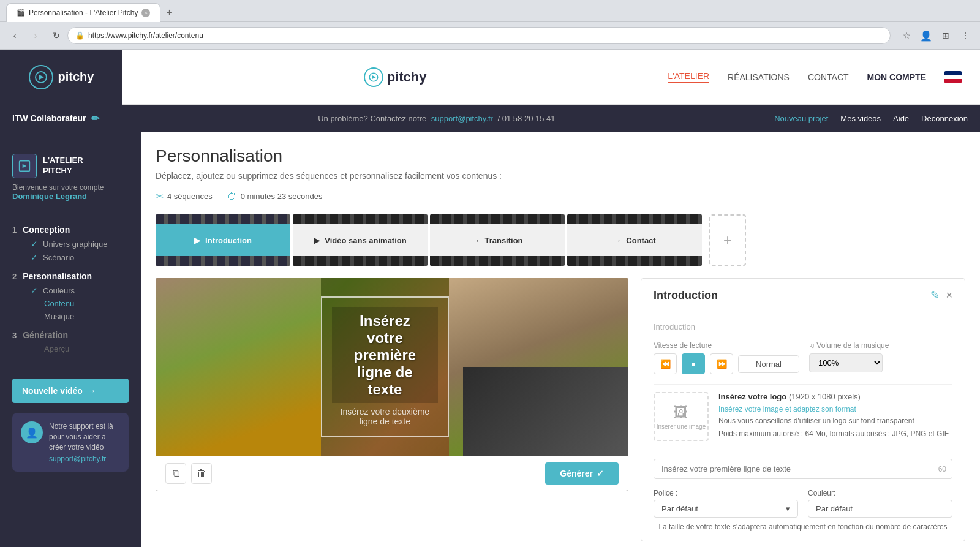 This screenshot has width=980, height=547. Describe the element at coordinates (197, 240) in the screenshot. I see `intro-icon: ▶` at that location.